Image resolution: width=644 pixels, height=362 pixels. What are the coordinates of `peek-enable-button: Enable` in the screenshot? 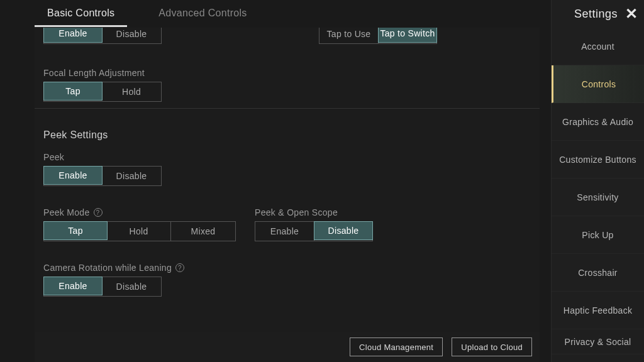 It's located at (73, 175).